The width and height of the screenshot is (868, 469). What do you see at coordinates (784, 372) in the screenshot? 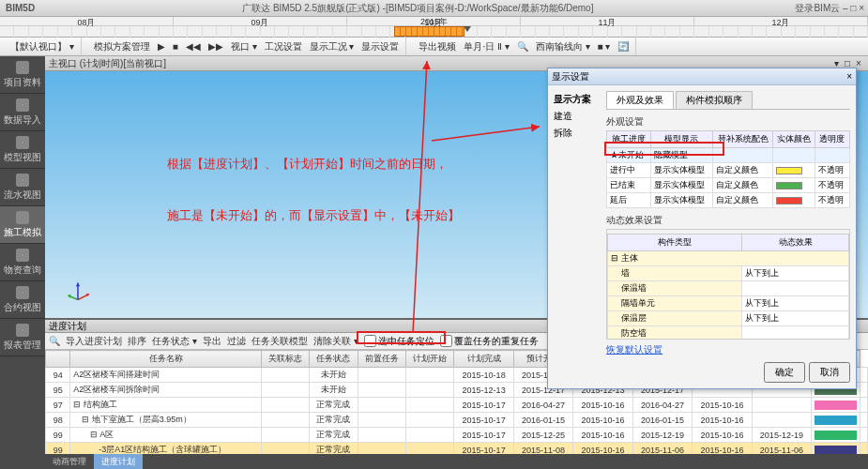
I see `ok-button: 确定` at bounding box center [784, 372].